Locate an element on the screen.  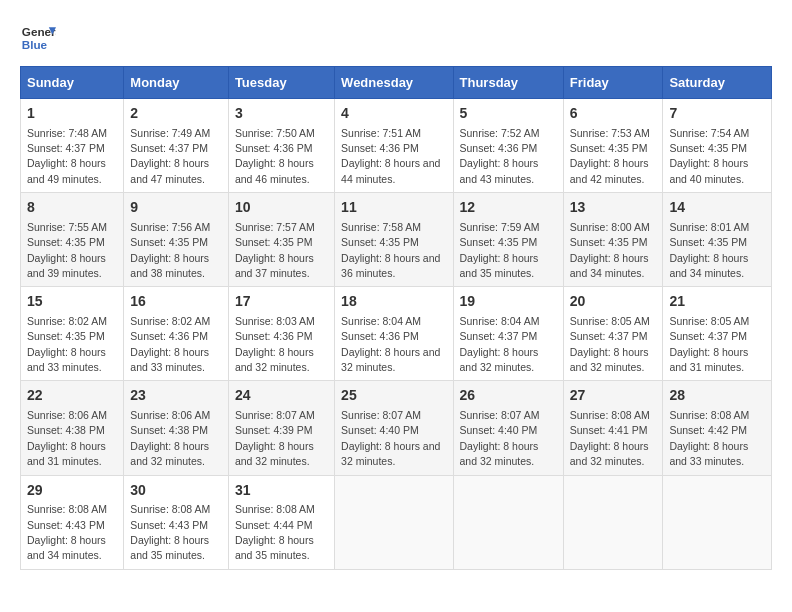
day-number: 4 is located at coordinates (394, 114).